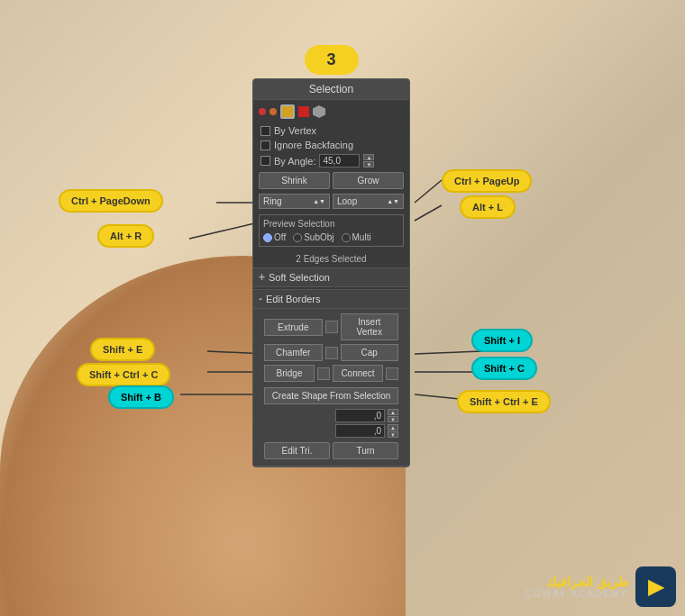 The height and width of the screenshot is (616, 685). I want to click on bridge-row: Bridge Connect, so click(332, 373).